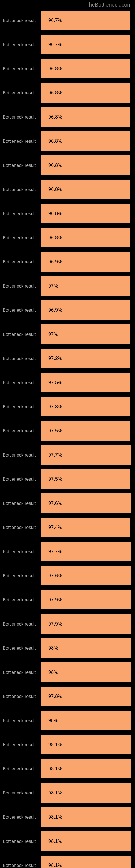 This screenshot has height=868, width=135. Describe the element at coordinates (85, 407) in the screenshot. I see `chart-bar: 97.3%` at that location.